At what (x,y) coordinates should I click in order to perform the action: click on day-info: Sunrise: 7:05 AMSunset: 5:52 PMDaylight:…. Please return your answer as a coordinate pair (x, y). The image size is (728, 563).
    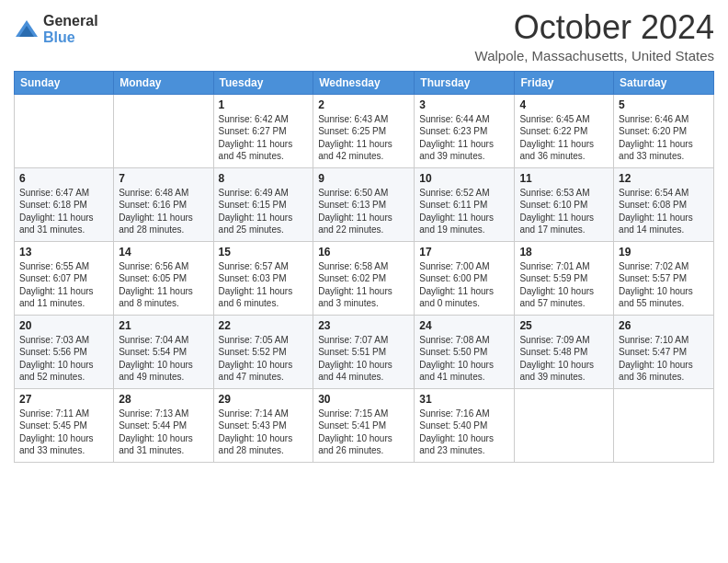
    Looking at the image, I should click on (264, 359).